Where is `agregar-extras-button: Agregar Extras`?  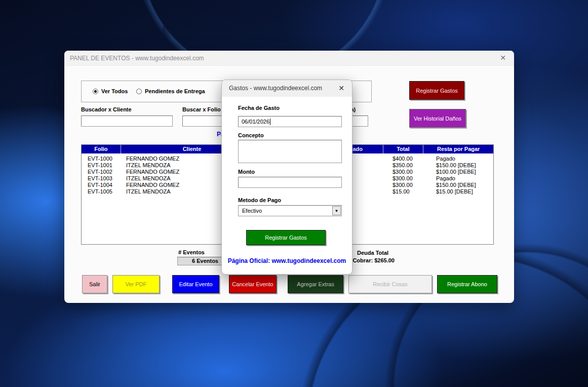
agregar-extras-button: Agregar Extras is located at coordinates (316, 284).